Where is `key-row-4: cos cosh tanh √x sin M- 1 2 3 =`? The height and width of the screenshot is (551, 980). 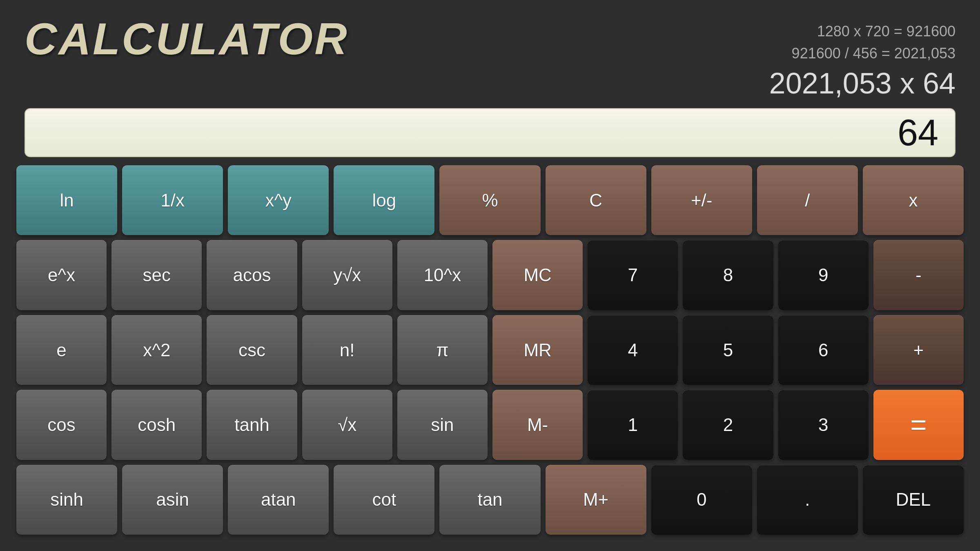 key-row-4: cos cosh tanh √x sin M- 1 2 3 = is located at coordinates (490, 424).